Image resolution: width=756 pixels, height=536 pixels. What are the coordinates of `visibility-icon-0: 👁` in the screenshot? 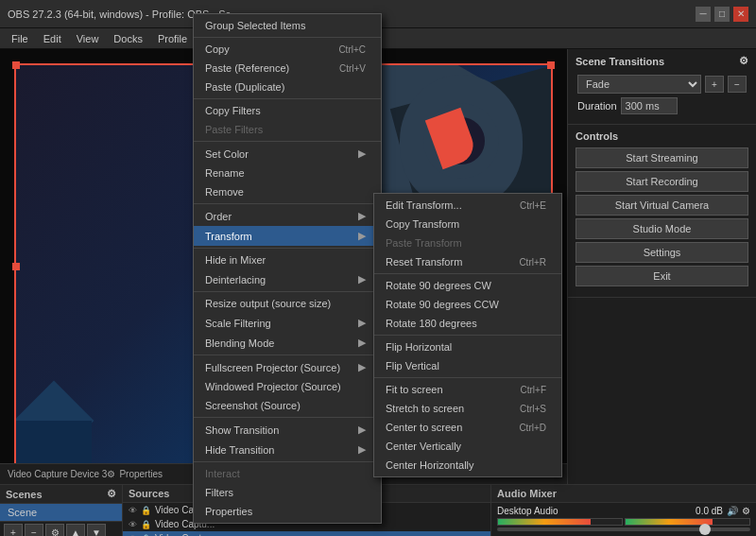 It's located at (132, 510).